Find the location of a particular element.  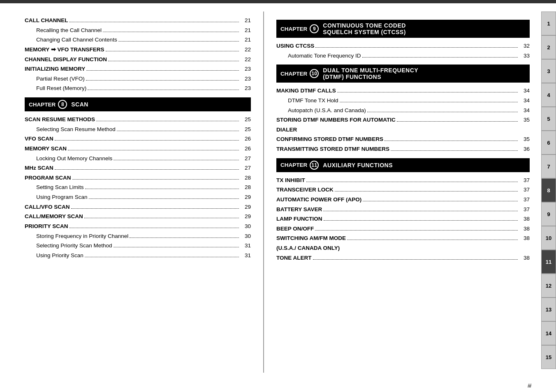

toc-entry-page: 22 is located at coordinates (246, 50).